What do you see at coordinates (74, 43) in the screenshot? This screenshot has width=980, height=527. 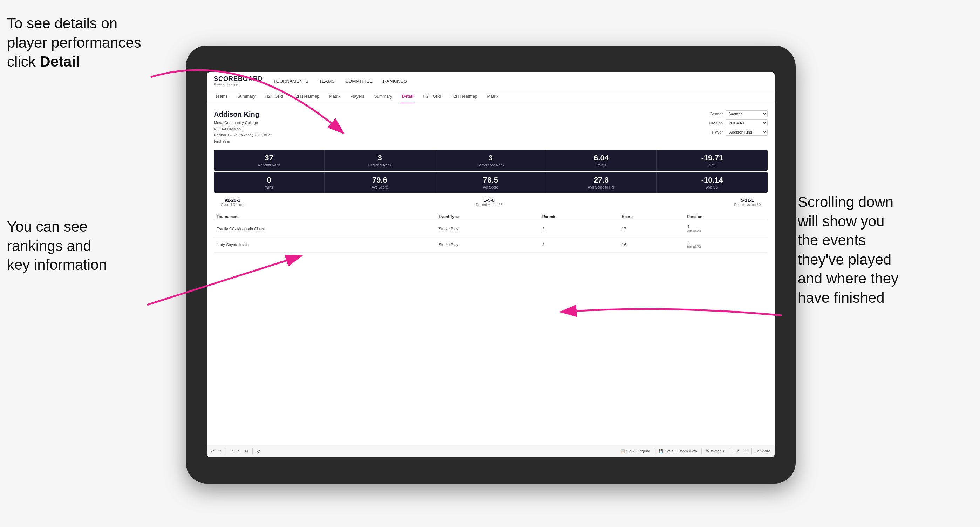 I see `annotation-top-left: To see details on player performances cl…` at bounding box center [74, 43].